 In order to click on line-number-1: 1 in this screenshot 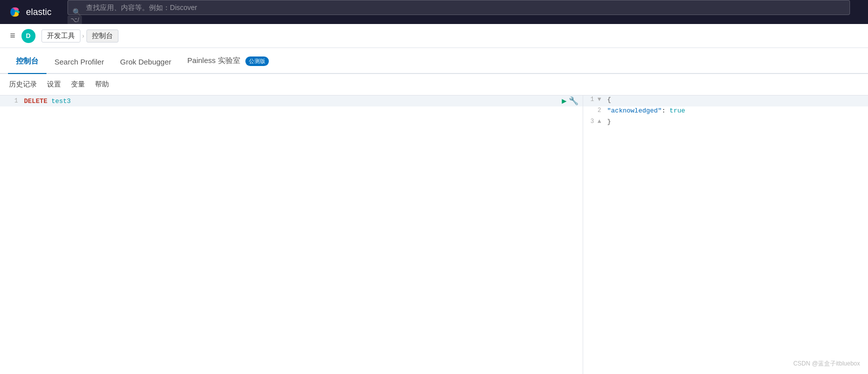, I will do `click(11, 101)`.